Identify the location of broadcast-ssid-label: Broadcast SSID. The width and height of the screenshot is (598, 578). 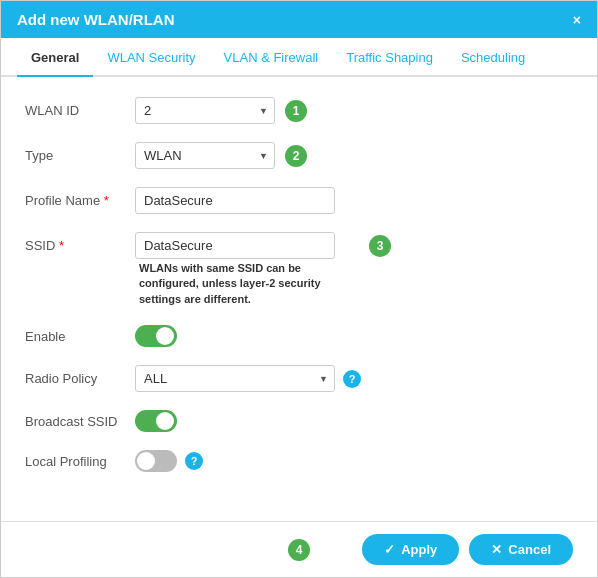
(80, 422).